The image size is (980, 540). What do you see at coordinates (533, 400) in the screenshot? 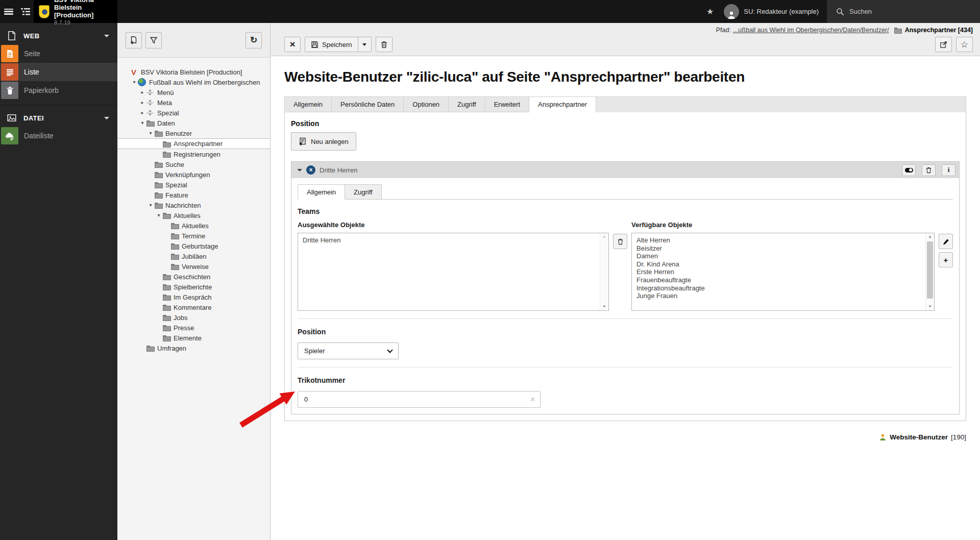
I see `clear-input-icon: ×` at bounding box center [533, 400].